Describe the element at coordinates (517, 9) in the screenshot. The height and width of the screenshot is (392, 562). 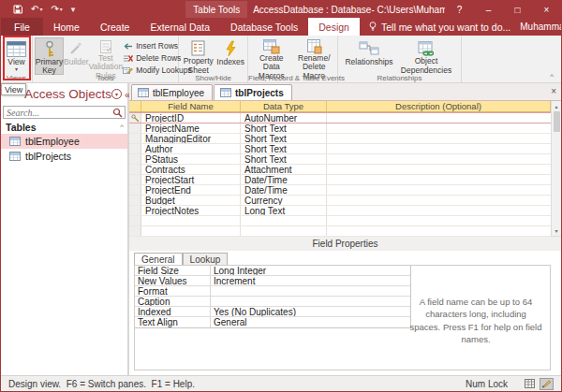
I see `maximize-button: □` at that location.